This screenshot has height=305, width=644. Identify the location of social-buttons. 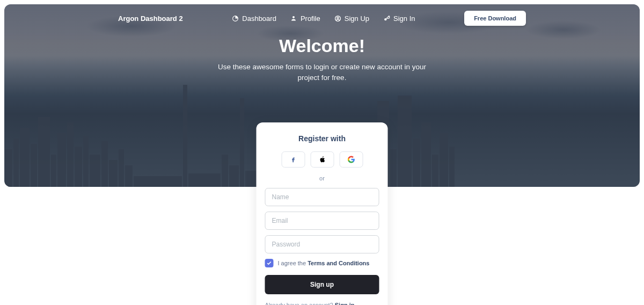
(322, 159).